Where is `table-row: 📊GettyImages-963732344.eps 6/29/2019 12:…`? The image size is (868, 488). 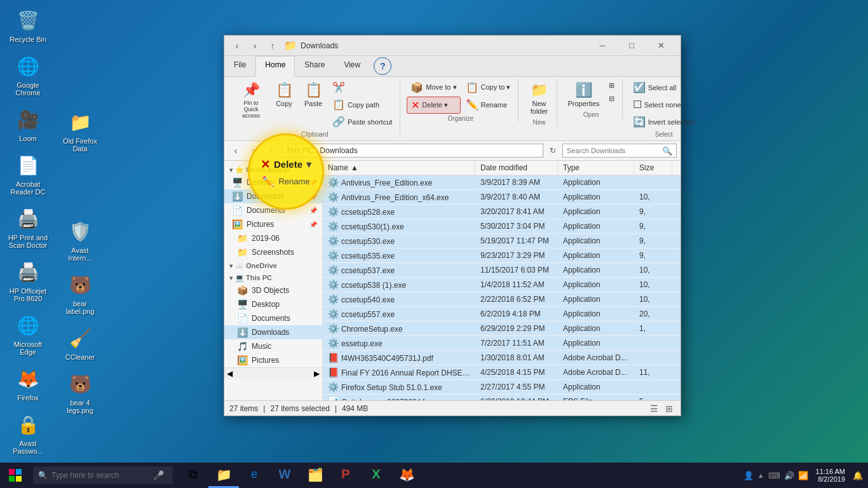 table-row: 📊GettyImages-963732344.eps 6/29/2019 12:… is located at coordinates (502, 398).